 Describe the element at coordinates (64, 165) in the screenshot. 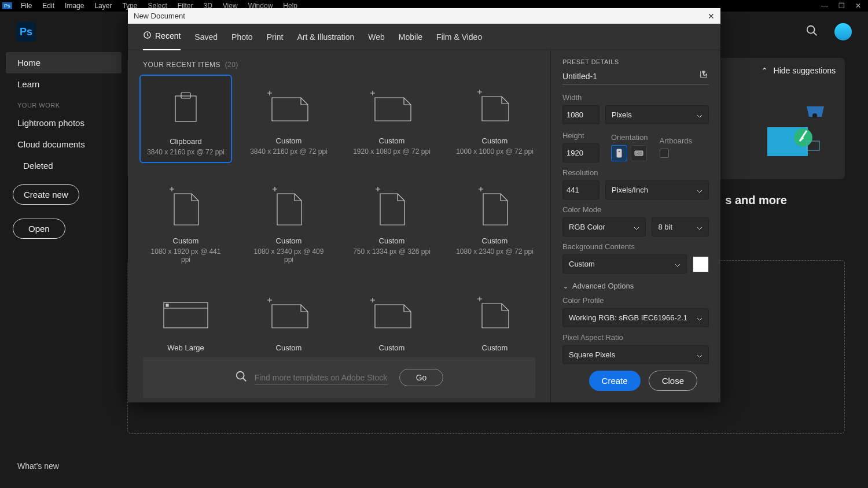

I see `sidebar-item-deleted: Deleted` at that location.